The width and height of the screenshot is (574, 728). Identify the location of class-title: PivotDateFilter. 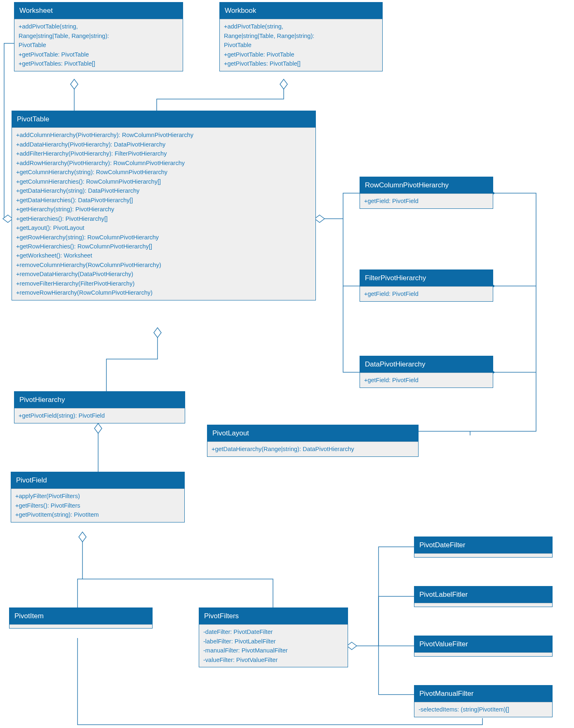
(483, 545).